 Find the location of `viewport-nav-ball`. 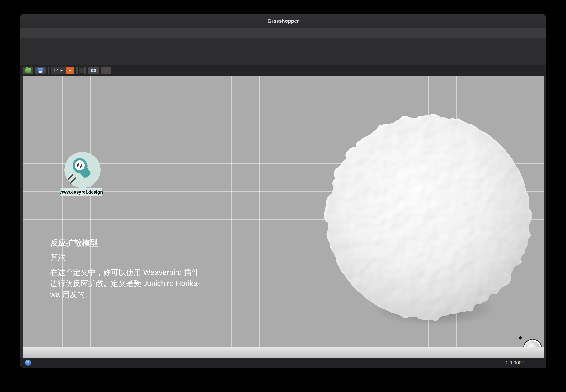

viewport-nav-ball is located at coordinates (533, 343).